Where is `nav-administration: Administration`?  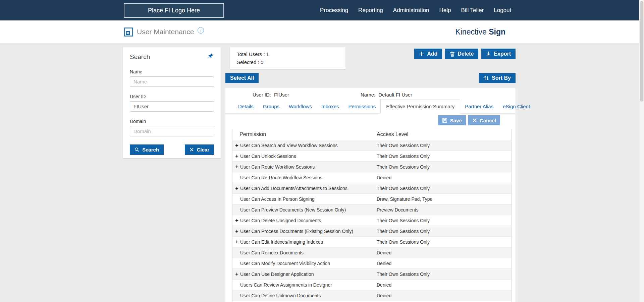 nav-administration: Administration is located at coordinates (411, 10).